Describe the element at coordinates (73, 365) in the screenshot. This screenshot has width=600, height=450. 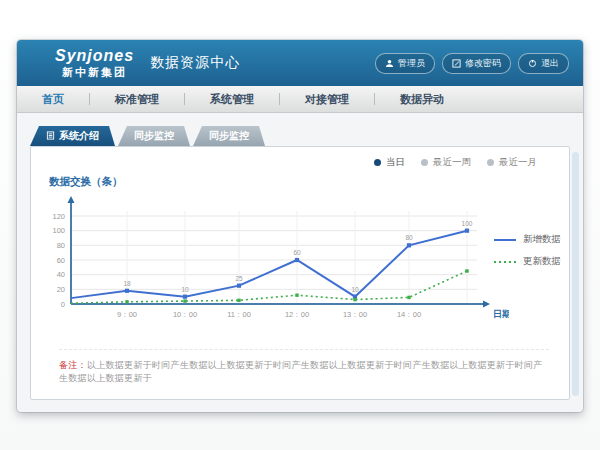
I see `note-label: 备注：` at that location.